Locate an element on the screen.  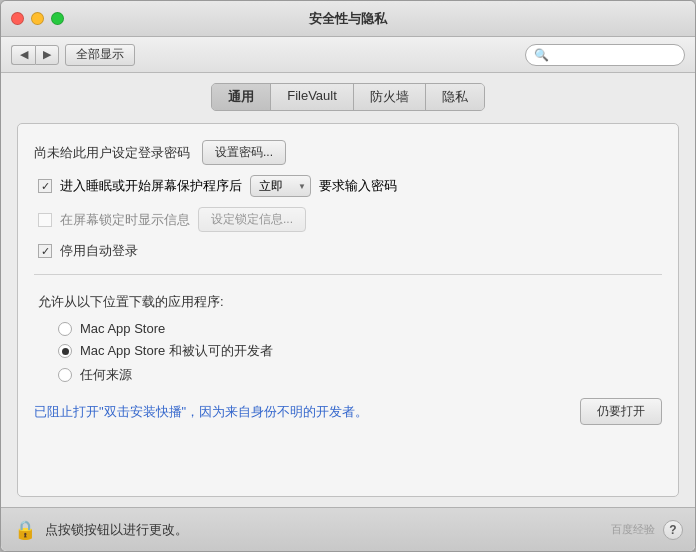
traffic-lights is located at coordinates (38, 18).